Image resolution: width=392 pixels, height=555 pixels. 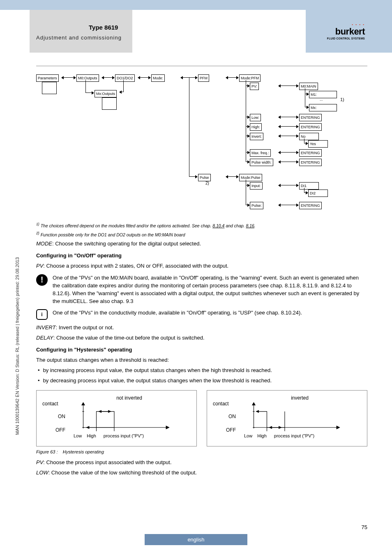 I want to click on hyst-intro: The output status changes when a thresho…, so click(x=202, y=360).